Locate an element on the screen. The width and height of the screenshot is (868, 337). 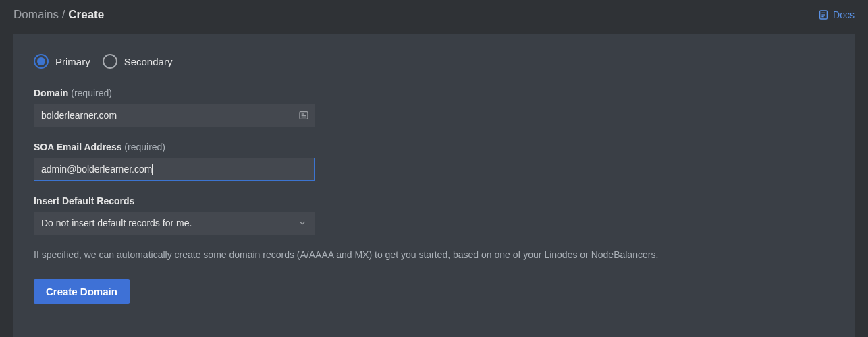
radio-secondary: Secondary is located at coordinates (138, 61).